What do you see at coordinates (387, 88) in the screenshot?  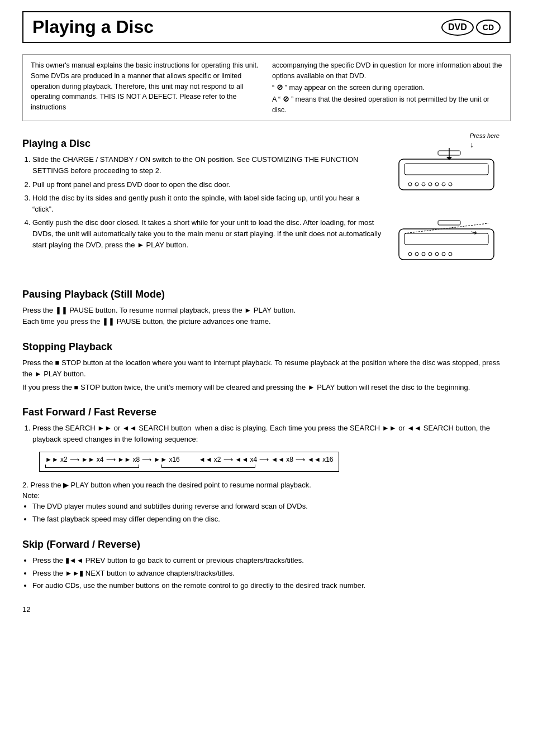 I see `info-text-right: accompanying the specific DVD in questio…` at bounding box center [387, 88].